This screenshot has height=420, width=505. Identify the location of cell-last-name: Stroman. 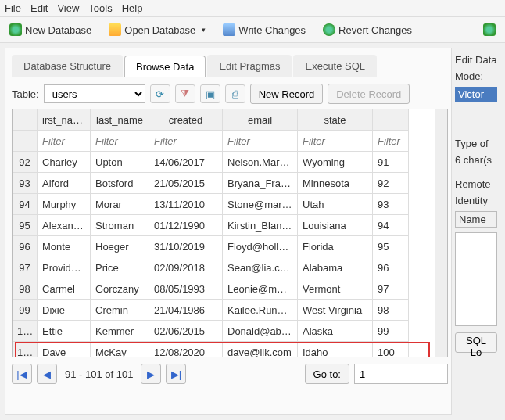
(120, 225).